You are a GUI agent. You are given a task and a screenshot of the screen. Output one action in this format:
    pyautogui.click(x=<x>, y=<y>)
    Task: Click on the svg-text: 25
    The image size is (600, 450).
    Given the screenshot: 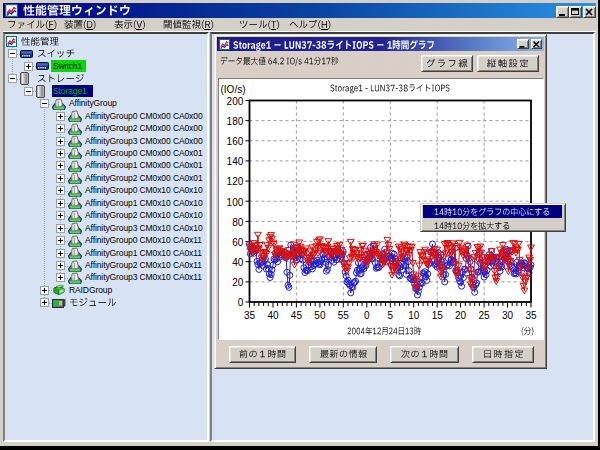 What is the action you would take?
    pyautogui.click(x=484, y=316)
    